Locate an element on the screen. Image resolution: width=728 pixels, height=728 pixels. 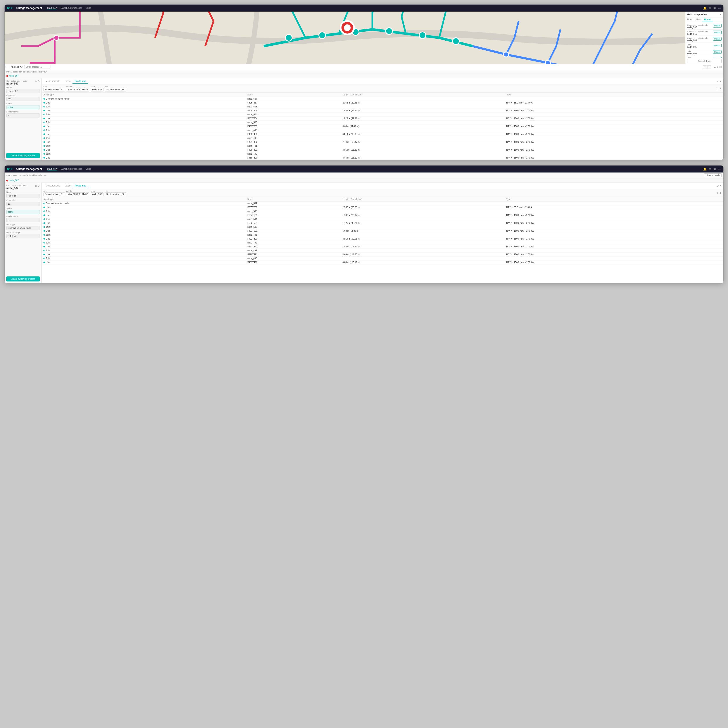
details-btn-4: Details is located at coordinates (717, 45).